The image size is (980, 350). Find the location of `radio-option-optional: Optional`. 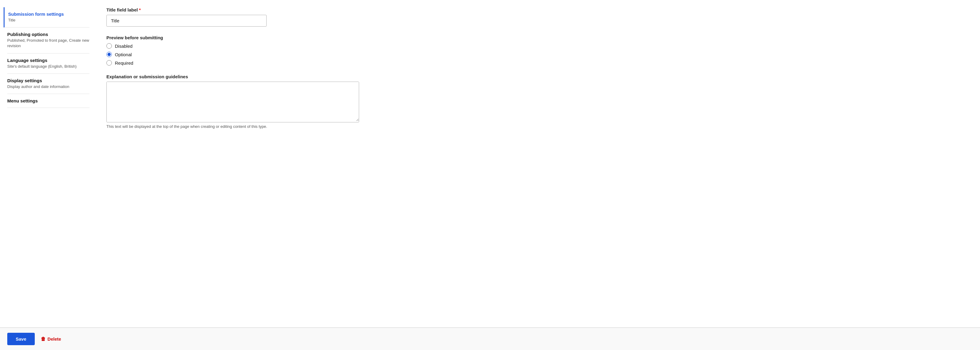

radio-option-optional: Optional is located at coordinates (233, 54).